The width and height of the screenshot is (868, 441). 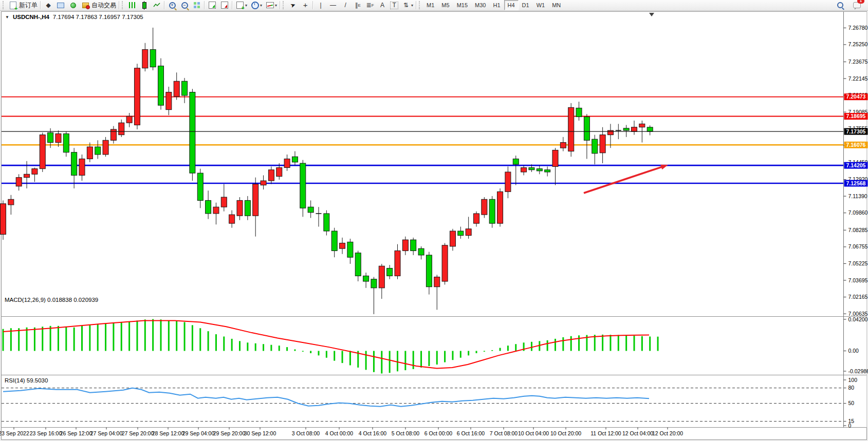 I want to click on svg-text: 29 Sep 20:00, so click(x=229, y=433).